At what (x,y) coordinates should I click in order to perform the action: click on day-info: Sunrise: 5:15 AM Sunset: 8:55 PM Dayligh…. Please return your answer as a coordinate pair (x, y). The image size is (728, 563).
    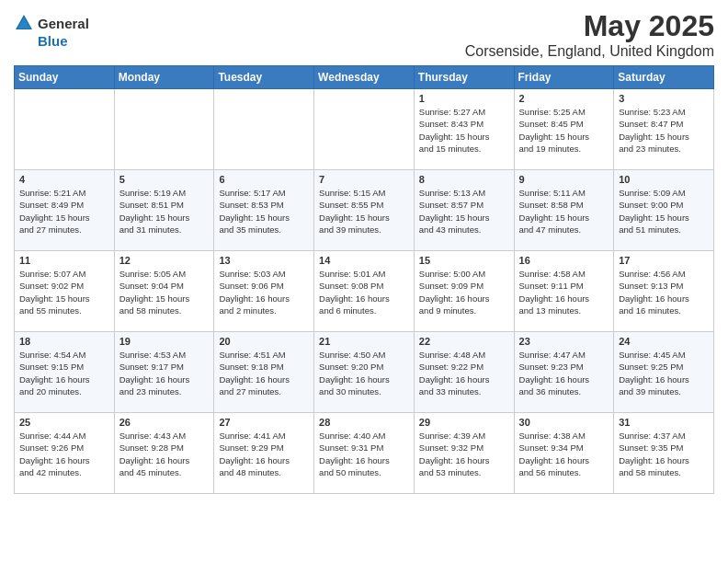
    Looking at the image, I should click on (364, 212).